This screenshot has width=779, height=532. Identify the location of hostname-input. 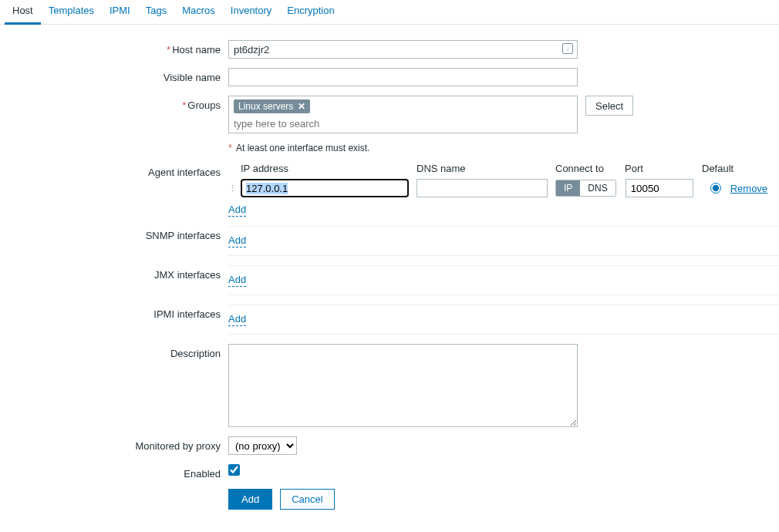
(403, 49).